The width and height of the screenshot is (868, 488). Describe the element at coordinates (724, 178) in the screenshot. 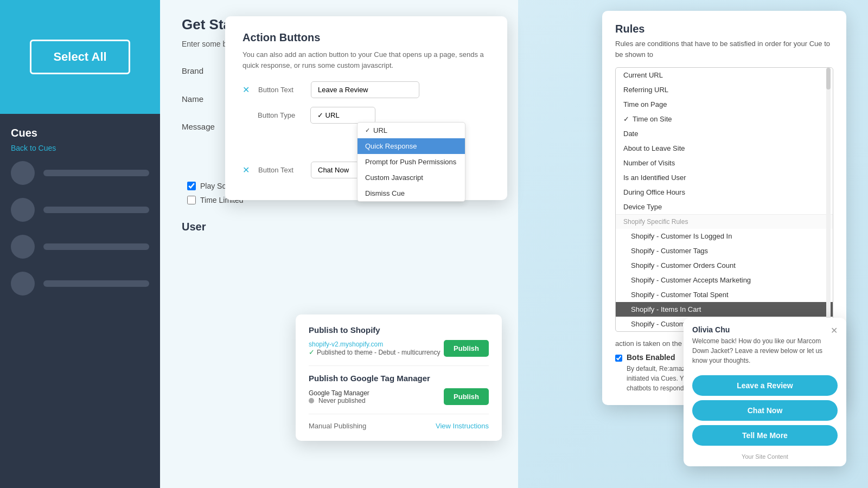

I see `rules-item-identified-user: Is an Identified User` at that location.